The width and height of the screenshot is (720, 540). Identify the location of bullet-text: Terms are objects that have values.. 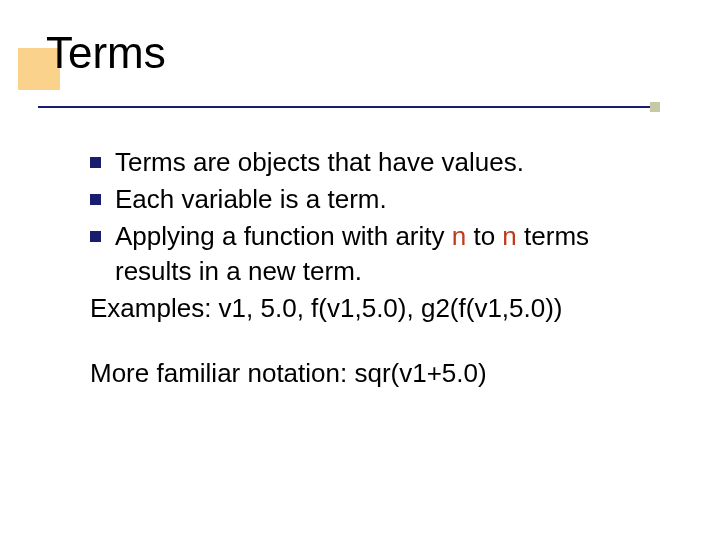
(382, 162).